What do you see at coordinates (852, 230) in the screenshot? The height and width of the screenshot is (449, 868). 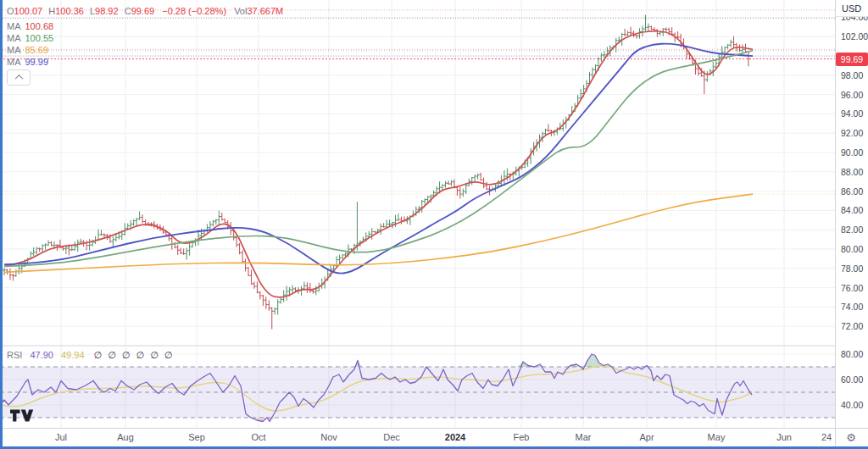 I see `price-tick-label: 82.00` at bounding box center [852, 230].